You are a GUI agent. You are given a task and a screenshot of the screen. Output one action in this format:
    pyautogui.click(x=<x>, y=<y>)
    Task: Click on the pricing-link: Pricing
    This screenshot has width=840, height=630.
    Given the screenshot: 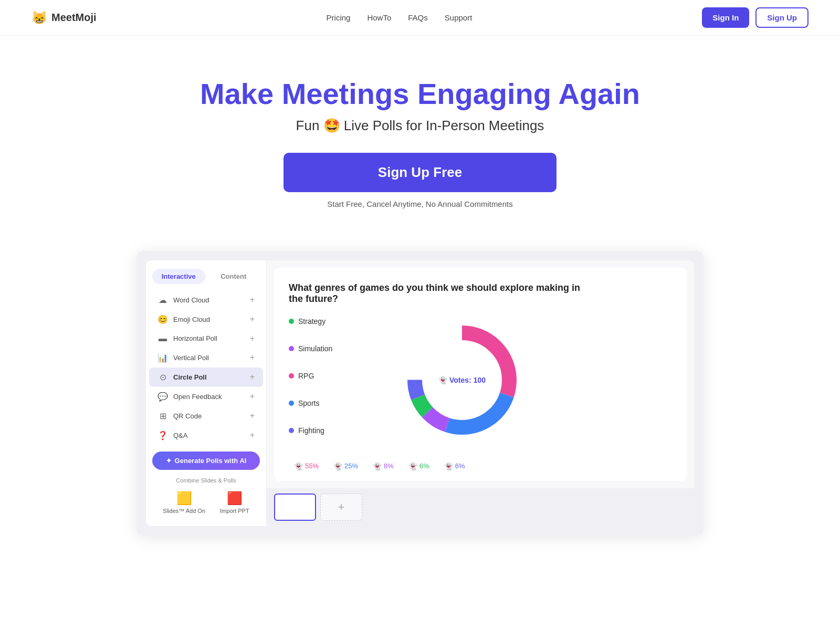 What is the action you would take?
    pyautogui.click(x=339, y=18)
    